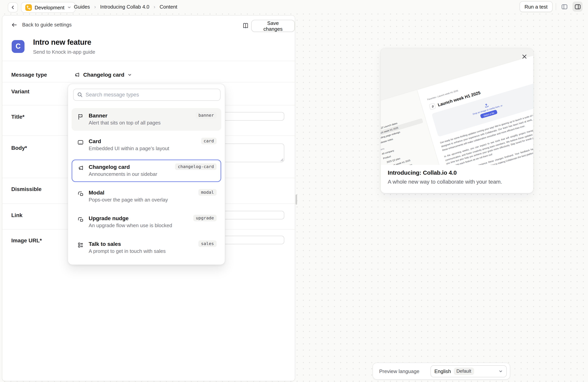 The image size is (588, 382). What do you see at coordinates (126, 7) in the screenshot?
I see `breadcrumb: Guides › Introducing Collab 4.0 › Conten…` at bounding box center [126, 7].